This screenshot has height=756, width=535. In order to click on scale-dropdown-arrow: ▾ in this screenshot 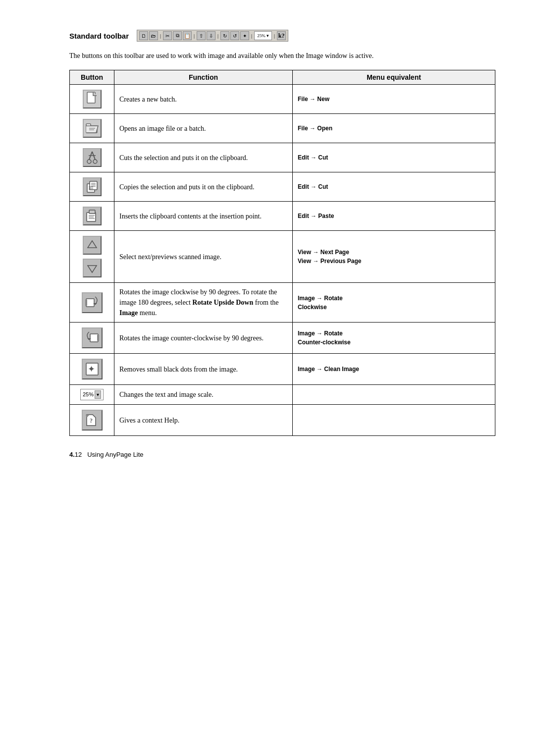, I will do `click(98, 394)`.